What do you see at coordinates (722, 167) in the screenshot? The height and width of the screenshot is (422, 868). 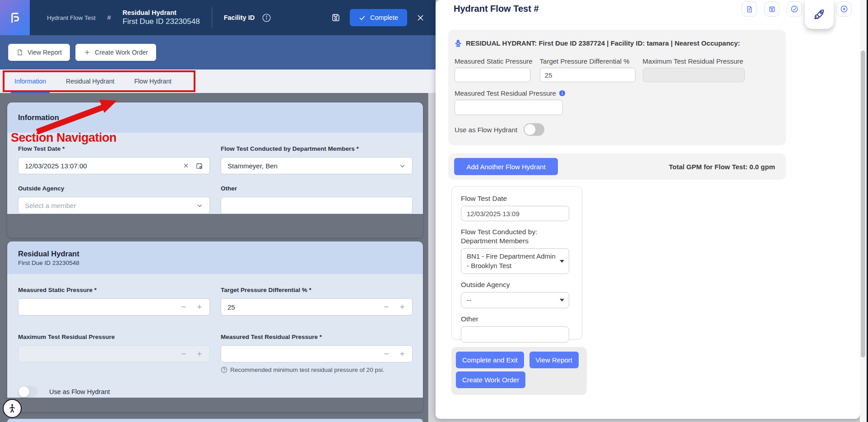 I see `total-gpm-text: Total GPM for Flow Test: 0.0 gpm` at bounding box center [722, 167].